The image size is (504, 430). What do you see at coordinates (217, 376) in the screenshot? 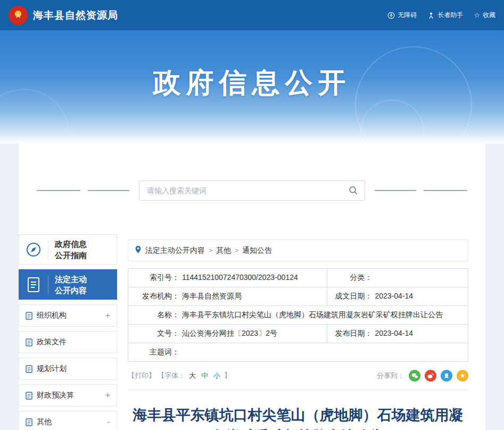
I see `font-size-small-button: 小` at bounding box center [217, 376].